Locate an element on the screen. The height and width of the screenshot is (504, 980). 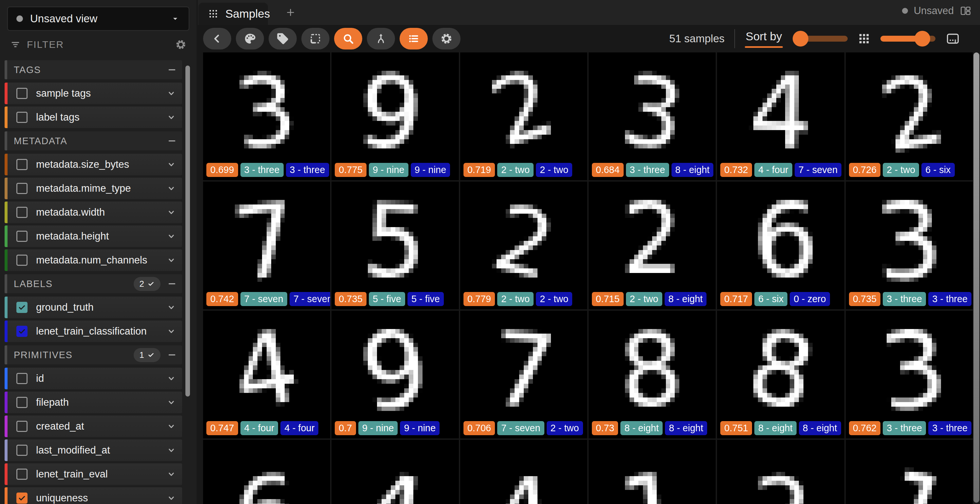
resize-grid-icon is located at coordinates (953, 39).